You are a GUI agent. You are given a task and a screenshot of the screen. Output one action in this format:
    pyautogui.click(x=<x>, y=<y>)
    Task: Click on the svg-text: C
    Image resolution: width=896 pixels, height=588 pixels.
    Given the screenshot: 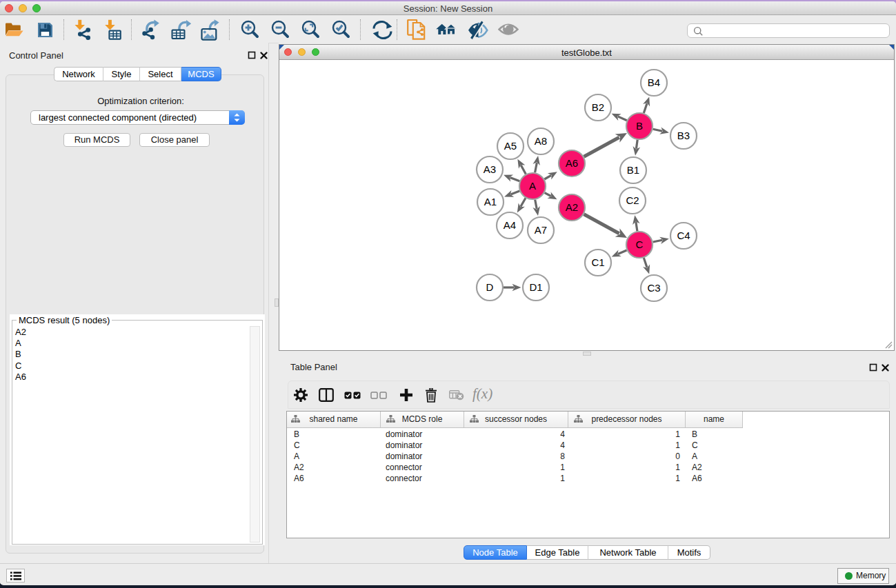 What is the action you would take?
    pyautogui.click(x=640, y=244)
    